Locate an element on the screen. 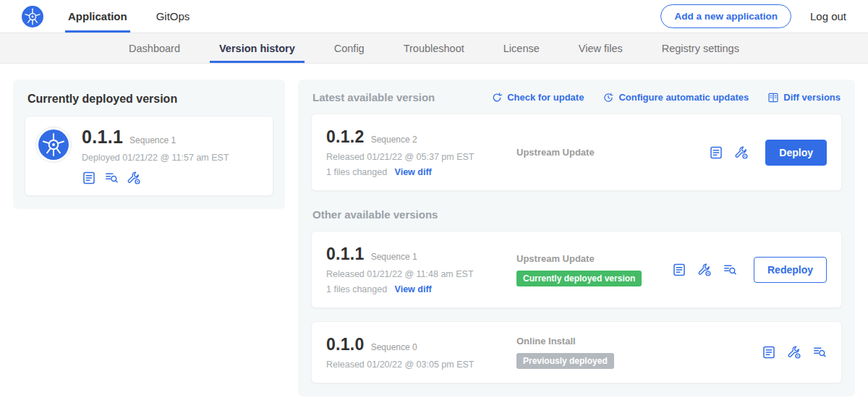  subnav-version-history: Version history is located at coordinates (258, 48).